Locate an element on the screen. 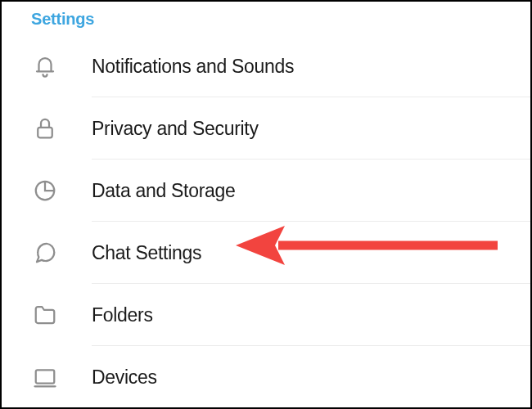 Image resolution: width=532 pixels, height=409 pixels. lock-icon is located at coordinates (47, 128).